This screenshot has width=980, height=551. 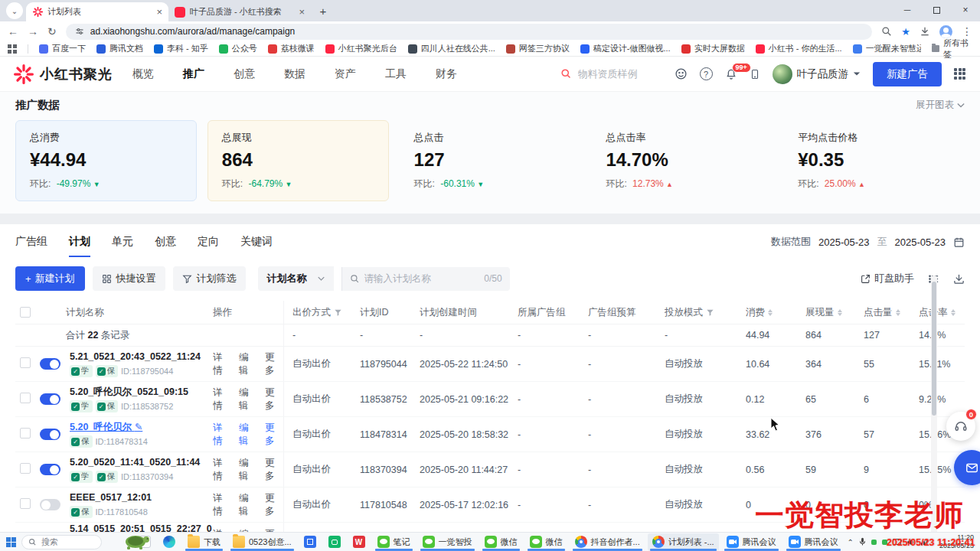 What do you see at coordinates (15, 11) in the screenshot?
I see `tab-search-button: ⌄` at bounding box center [15, 11].